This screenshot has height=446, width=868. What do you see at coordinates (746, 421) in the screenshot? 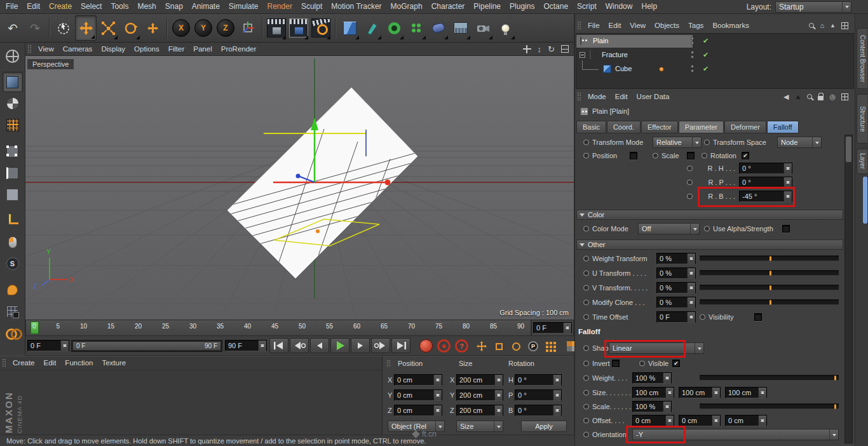
I see `falloff-offset-z-field: 0 cm` at bounding box center [746, 421].